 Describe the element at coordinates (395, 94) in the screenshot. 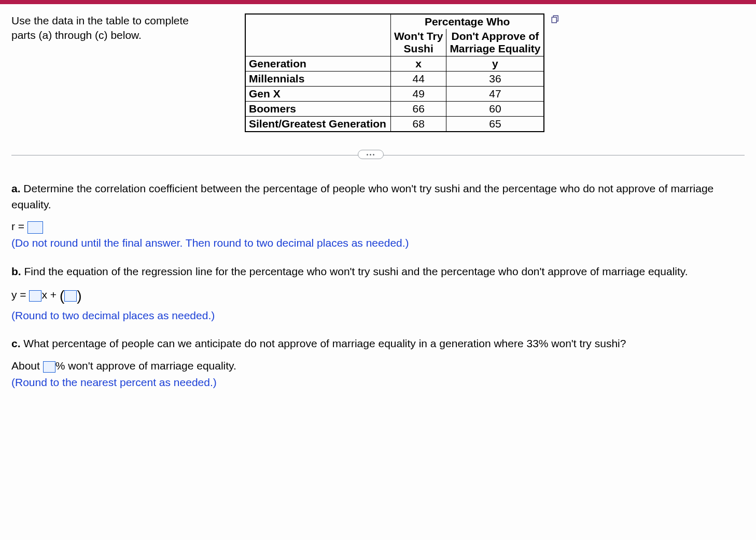

I see `table-row: Gen X 49 47` at that location.